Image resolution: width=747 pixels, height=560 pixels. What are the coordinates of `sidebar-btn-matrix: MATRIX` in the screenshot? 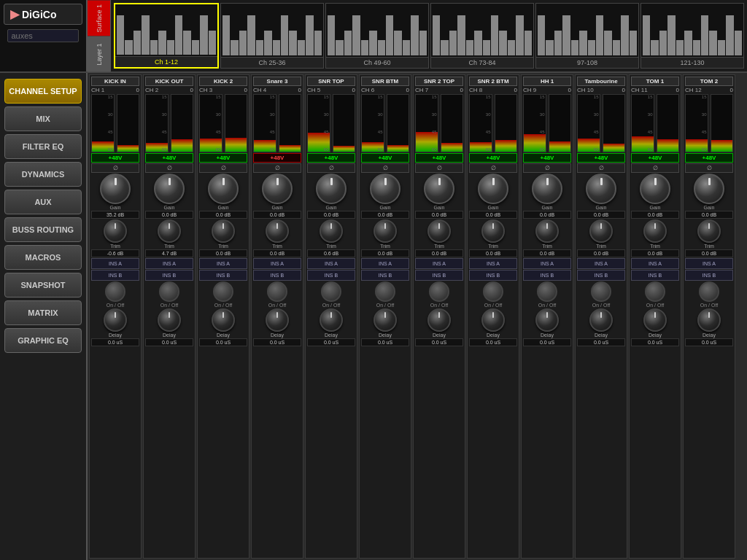 It's located at (43, 313).